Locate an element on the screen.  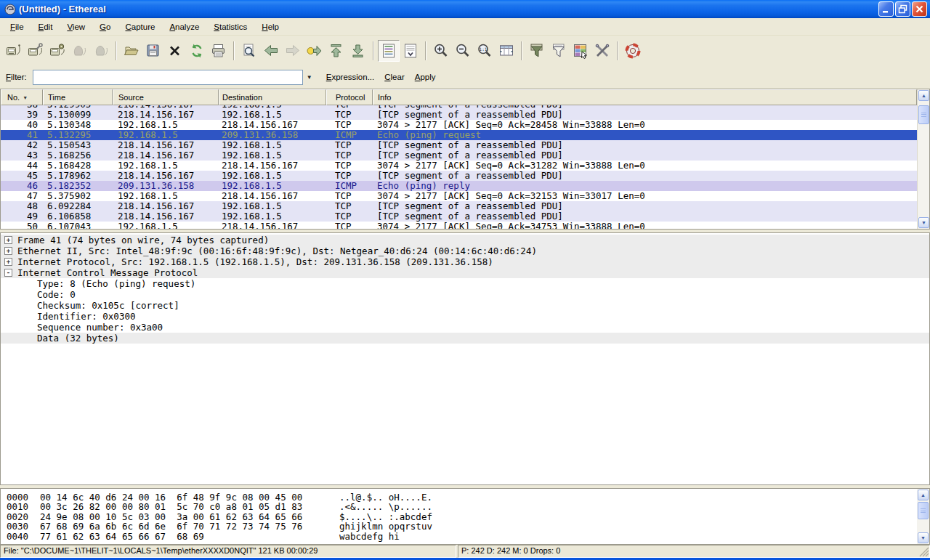
packet-row-42: 425.150543218.14.156.167192.168.1.5TCP[T… is located at coordinates (459, 145).